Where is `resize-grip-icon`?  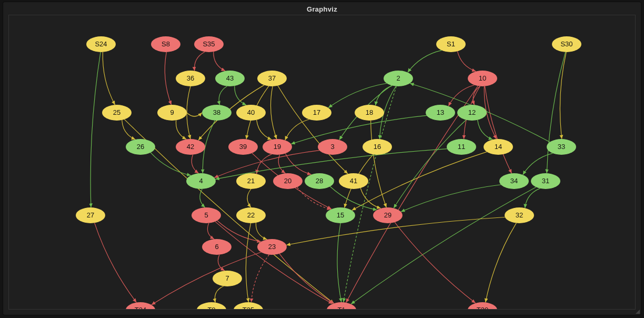
resize-grip-icon is located at coordinates (637, 311).